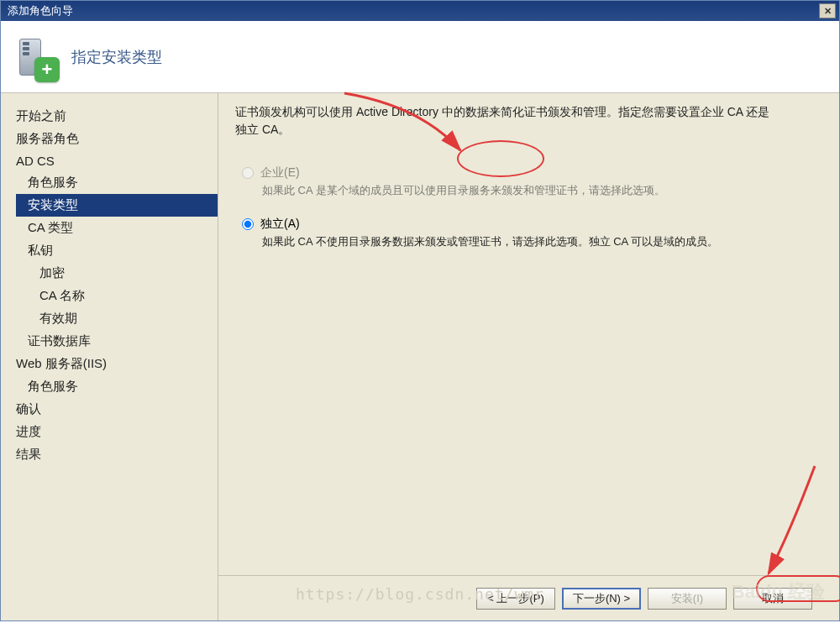 The image size is (840, 623). I want to click on sidebar-item-ca-name: CA 名称, so click(117, 296).